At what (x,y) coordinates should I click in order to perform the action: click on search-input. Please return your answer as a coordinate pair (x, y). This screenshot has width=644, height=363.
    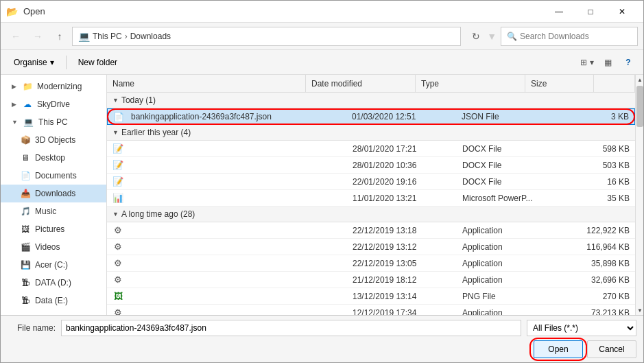
    Looking at the image, I should click on (576, 36).